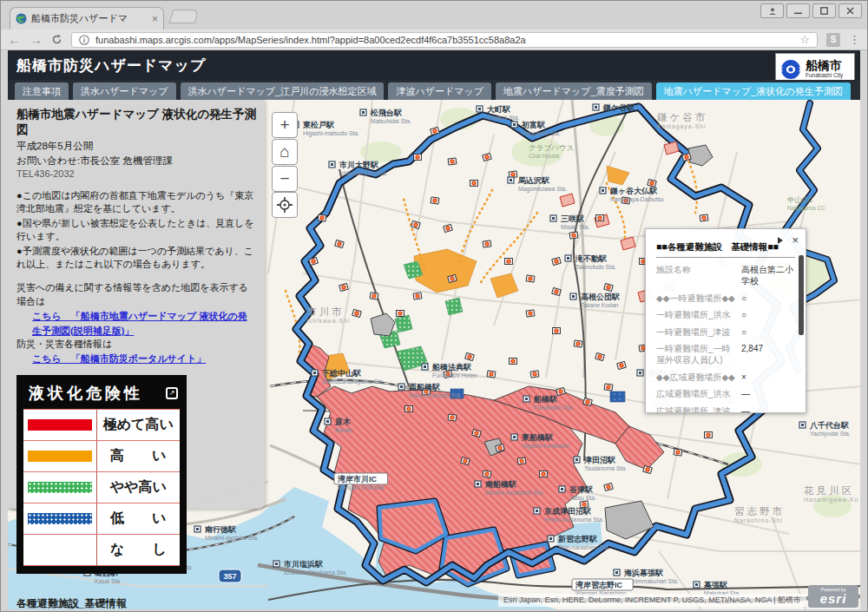 This screenshot has height=612, width=868. What do you see at coordinates (283, 91) in the screenshot?
I see `app-tab-2: 洪水ハザードマップ_江戸川の浸水想定区域` at bounding box center [283, 91].